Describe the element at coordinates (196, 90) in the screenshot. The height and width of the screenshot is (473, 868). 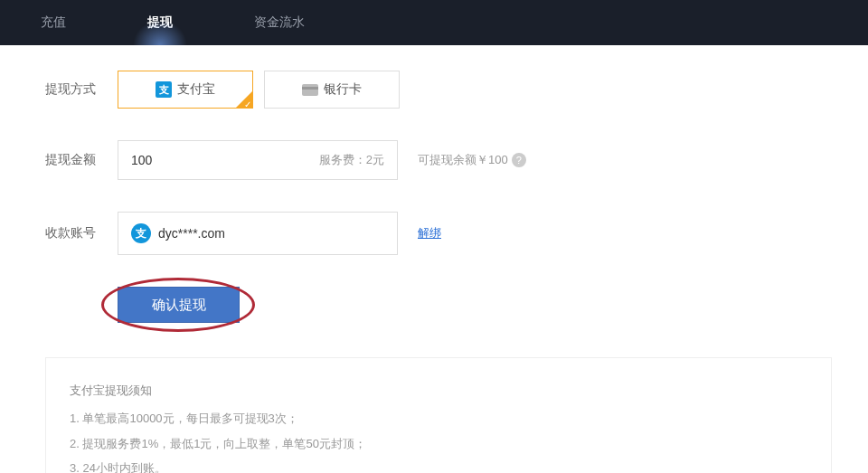
I see `method-alipay-label: 支付宝` at that location.